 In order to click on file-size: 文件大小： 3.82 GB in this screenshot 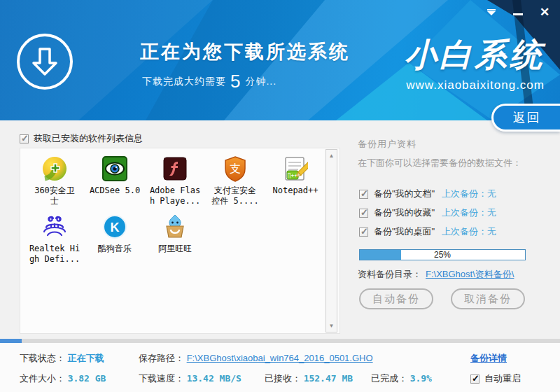, I will do `click(63, 379)`.